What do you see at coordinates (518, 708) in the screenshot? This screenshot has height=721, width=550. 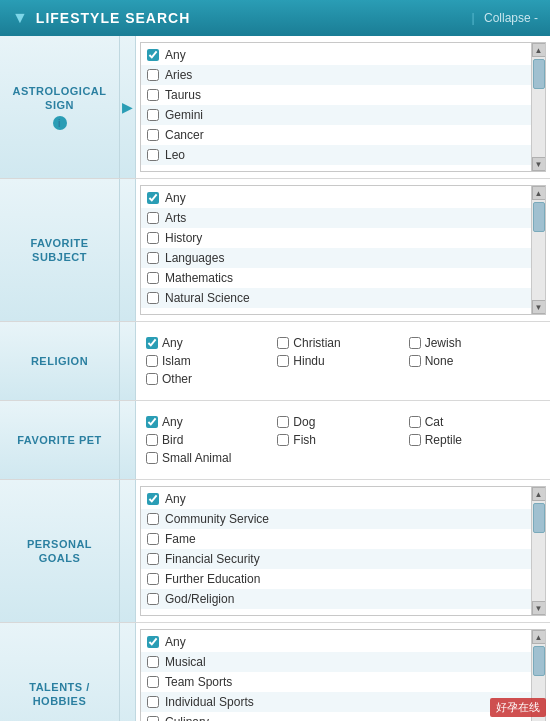 I see `watermark: 好孕在线` at bounding box center [518, 708].